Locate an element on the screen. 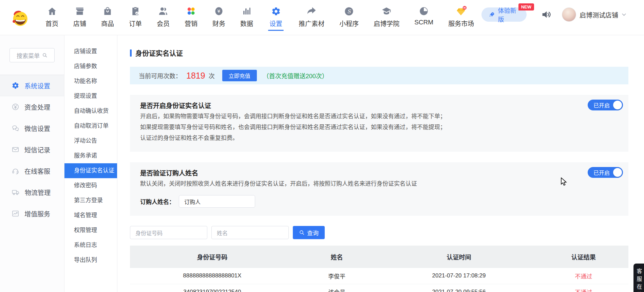 This screenshot has width=644, height=292. account-menu: 启博测试店铺 is located at coordinates (594, 15).